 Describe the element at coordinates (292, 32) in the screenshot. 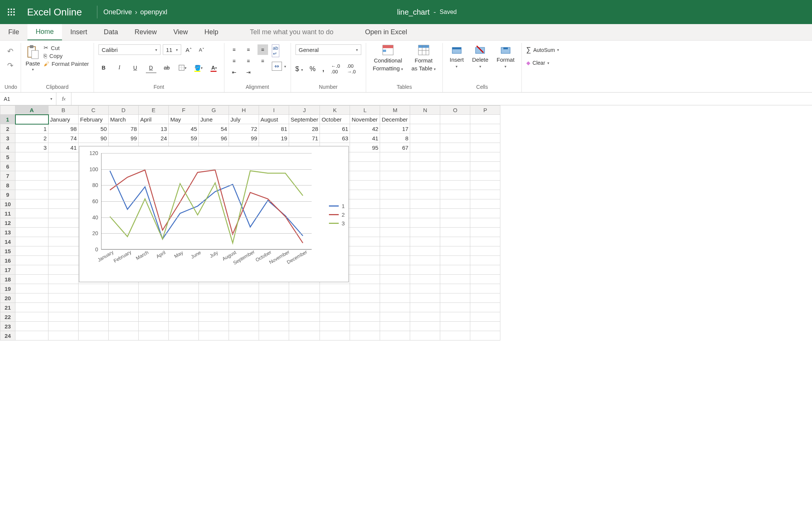

I see `tell-me-search: Tell me what you want to do` at that location.